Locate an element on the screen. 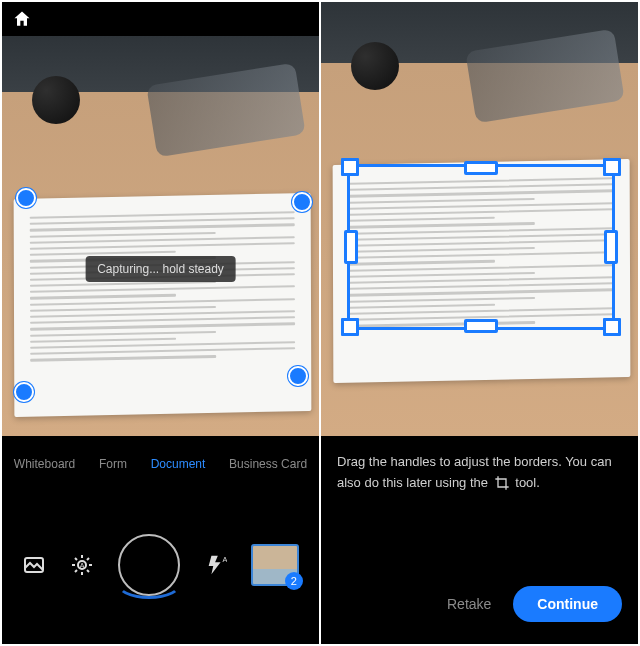 Image resolution: width=640 pixels, height=646 pixels. capture-mode-row: Whiteboard Form Document Business Card is located at coordinates (160, 464).